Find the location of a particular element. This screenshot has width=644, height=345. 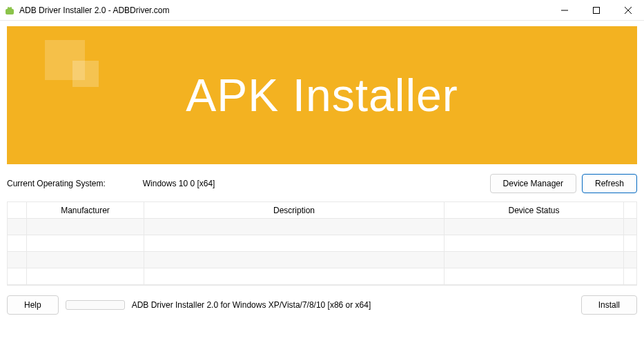

install-button: Install is located at coordinates (609, 305).